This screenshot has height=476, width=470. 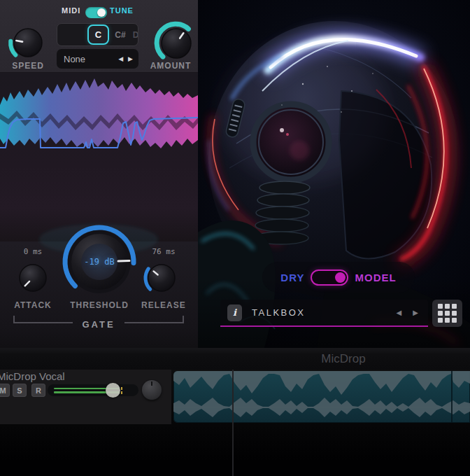 What do you see at coordinates (99, 325) in the screenshot?
I see `gate-group-label: GATE` at bounding box center [99, 325].